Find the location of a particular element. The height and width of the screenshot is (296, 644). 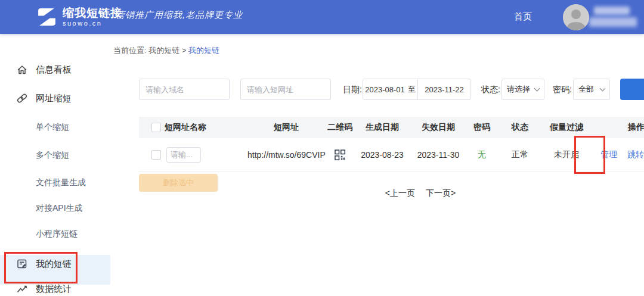

row-status: 正常 is located at coordinates (520, 155).